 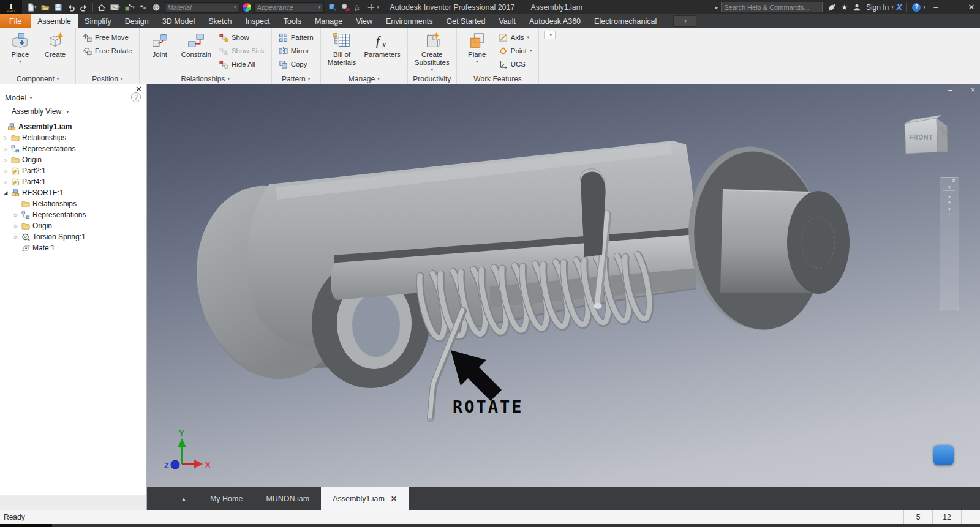 What do you see at coordinates (432, 78) in the screenshot?
I see `ribbon-group-label: Productivity` at bounding box center [432, 78].